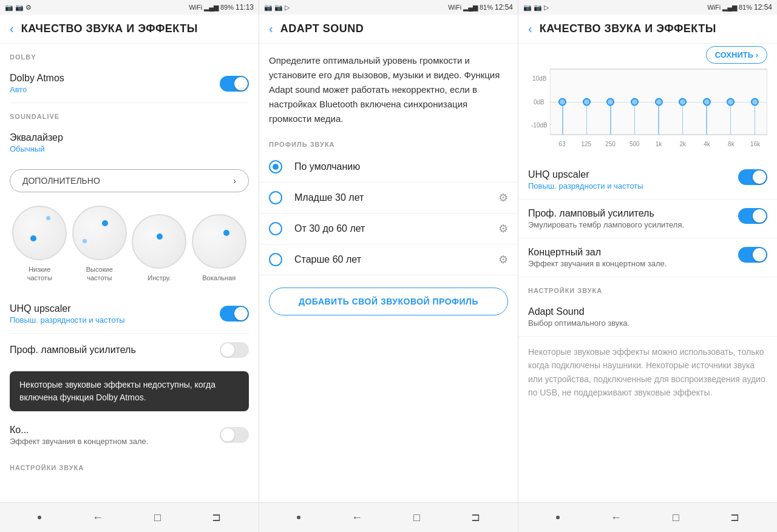  Describe the element at coordinates (159, 278) in the screenshot. I see `instrument-label: Инстру.` at that location.